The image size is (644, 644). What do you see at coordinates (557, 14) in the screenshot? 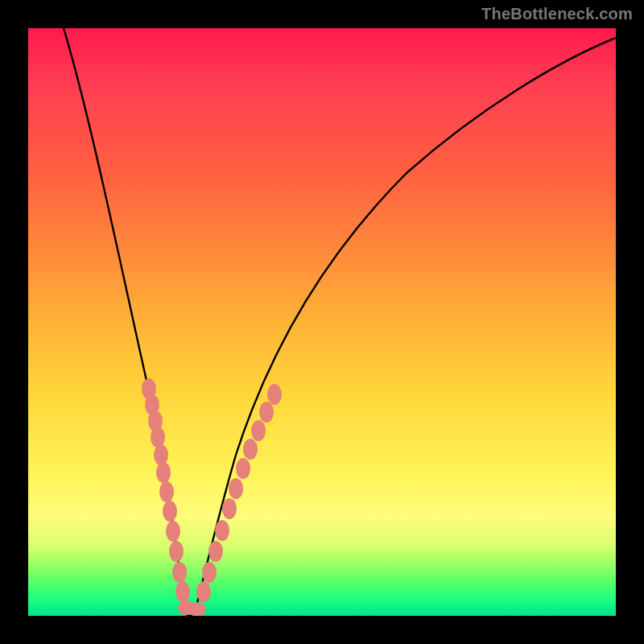
I see `watermark-text: TheBottleneck.com` at bounding box center [557, 14].